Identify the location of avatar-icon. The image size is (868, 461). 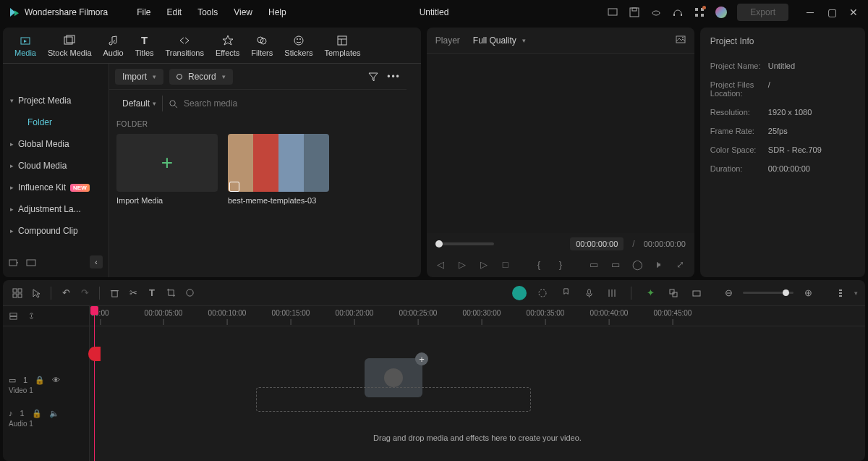
(721, 12).